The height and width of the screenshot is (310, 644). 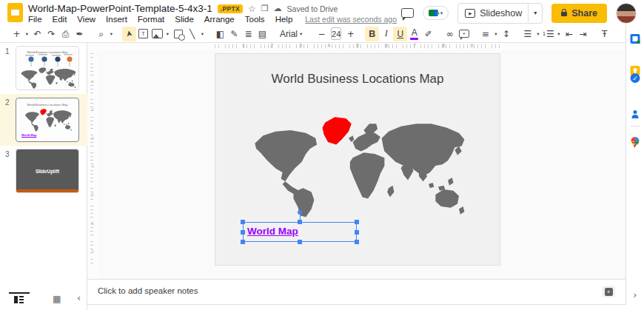 I want to click on slideshow-dropdown-icon: ▾, so click(x=535, y=13).